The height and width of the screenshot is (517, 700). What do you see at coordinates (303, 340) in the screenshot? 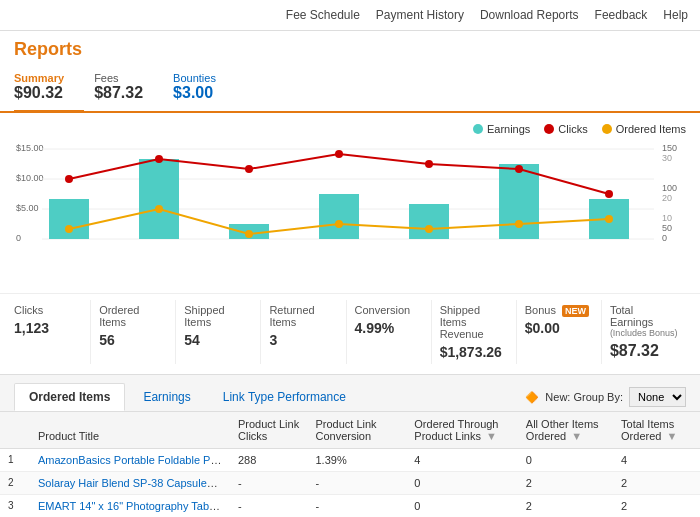
I see `stat-returned-items-value: 3` at bounding box center [303, 340].